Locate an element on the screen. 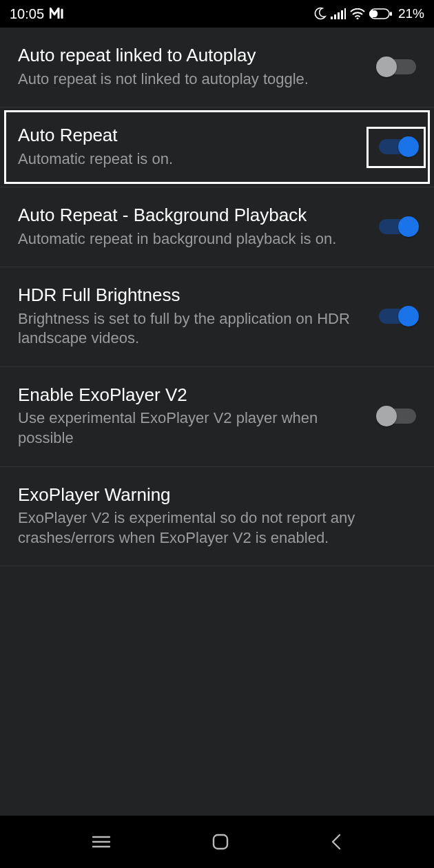 The image size is (434, 868). setting-desc: Automatic repeat in background playback … is located at coordinates (194, 240).